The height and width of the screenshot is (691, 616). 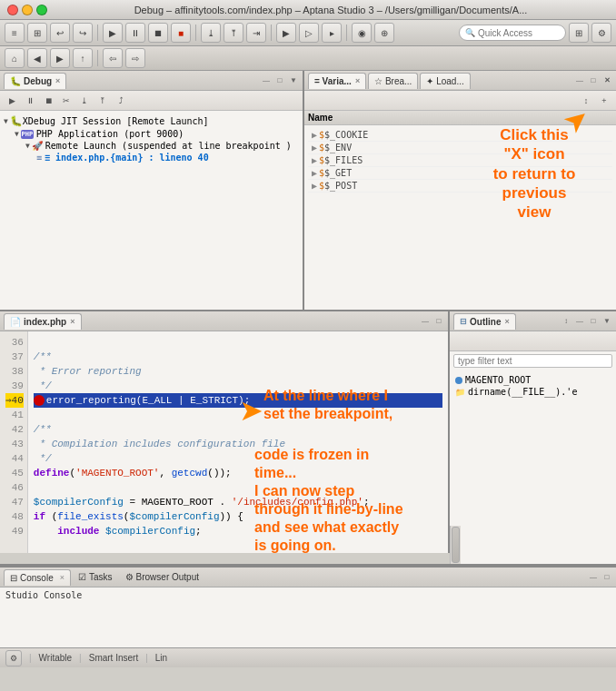 What do you see at coordinates (127, 517) in the screenshot?
I see `func-arg: (` at bounding box center [127, 517].